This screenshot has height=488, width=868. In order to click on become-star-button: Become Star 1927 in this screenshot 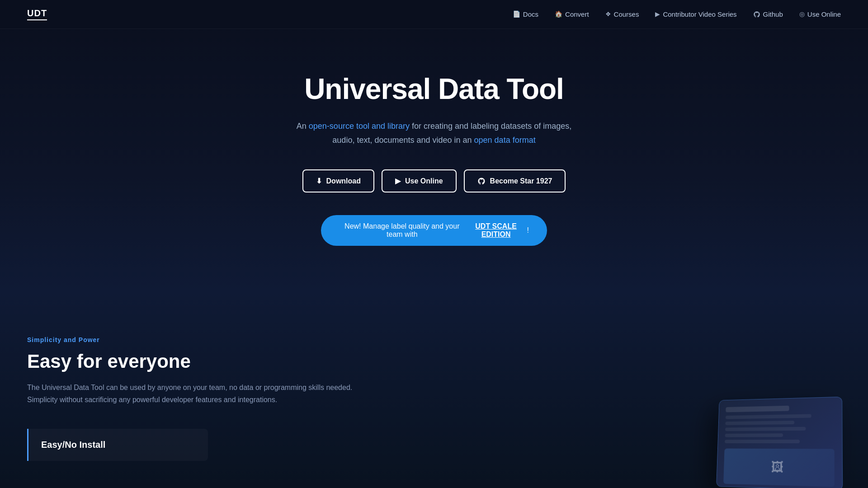, I will do `click(515, 181)`.